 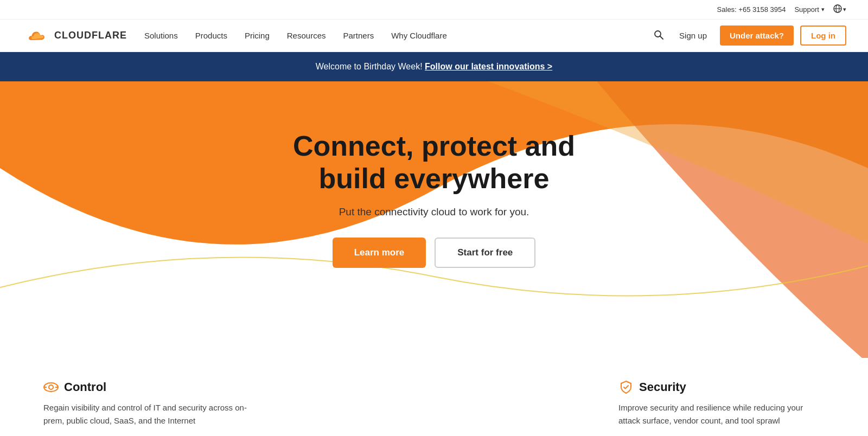 I want to click on language-selector: ▾, so click(x=840, y=10).